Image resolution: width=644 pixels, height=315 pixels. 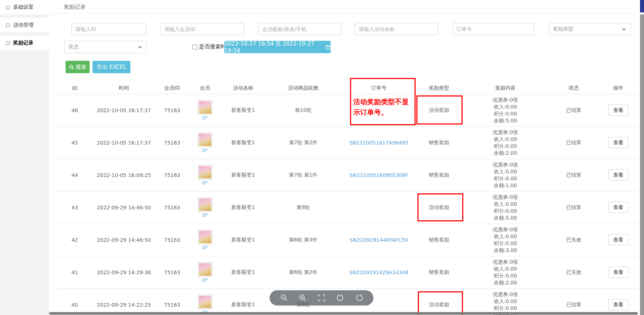 What do you see at coordinates (348, 272) in the screenshot?
I see `table-row: 412022-09-29 14:29:3675163Ω*新客裂变1第6轮 第2件…` at bounding box center [348, 272].